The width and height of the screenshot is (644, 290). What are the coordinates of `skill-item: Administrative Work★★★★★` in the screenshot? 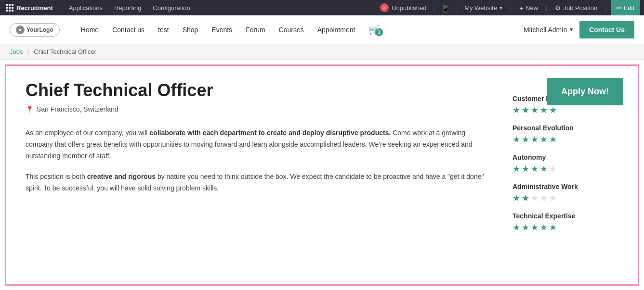 It's located at (565, 193).